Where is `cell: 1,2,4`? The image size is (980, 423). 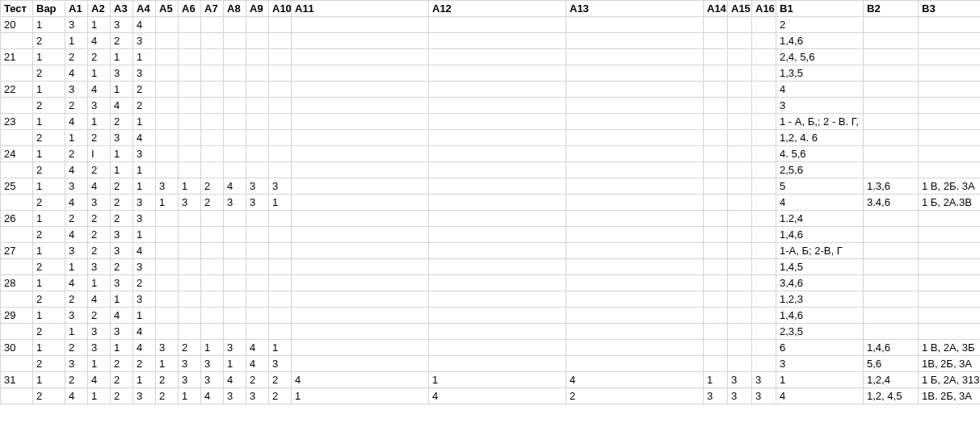 cell: 1,2,4 is located at coordinates (891, 380).